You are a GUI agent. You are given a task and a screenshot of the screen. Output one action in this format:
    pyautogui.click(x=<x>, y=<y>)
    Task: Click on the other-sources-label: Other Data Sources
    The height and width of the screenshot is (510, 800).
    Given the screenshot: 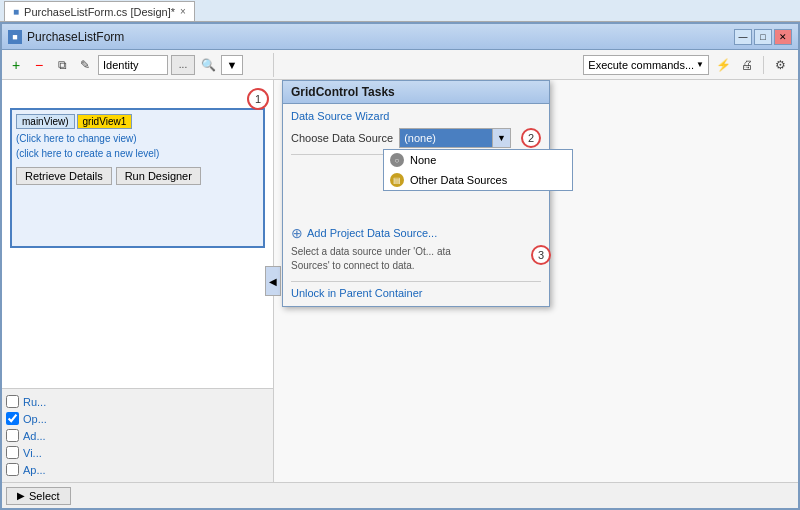 What is the action you would take?
    pyautogui.click(x=458, y=180)
    